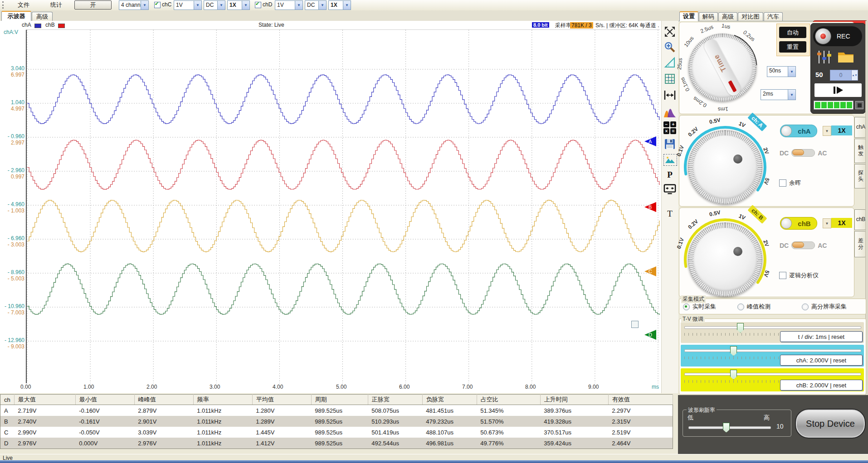  I want to click on chC-coupling-select: DC▼, so click(215, 5).